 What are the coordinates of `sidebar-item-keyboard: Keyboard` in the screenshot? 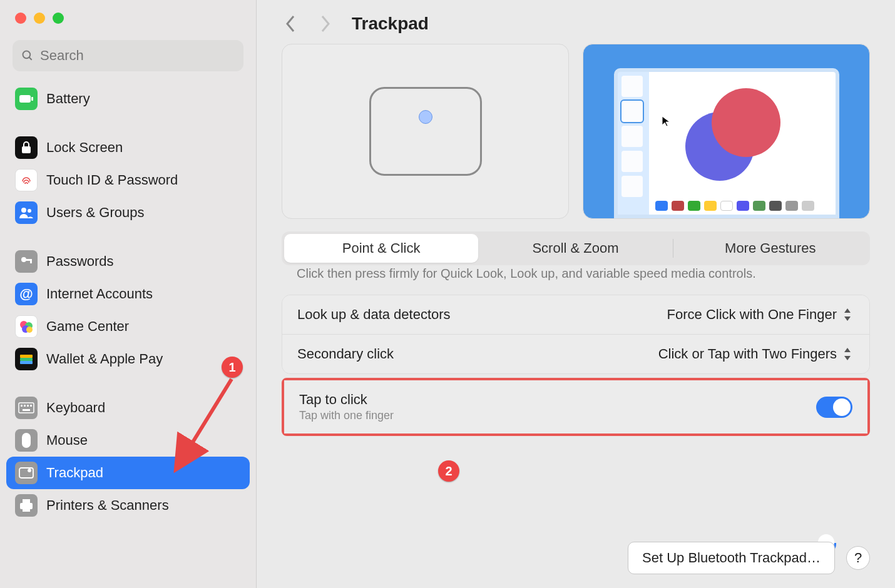 It's located at (128, 408).